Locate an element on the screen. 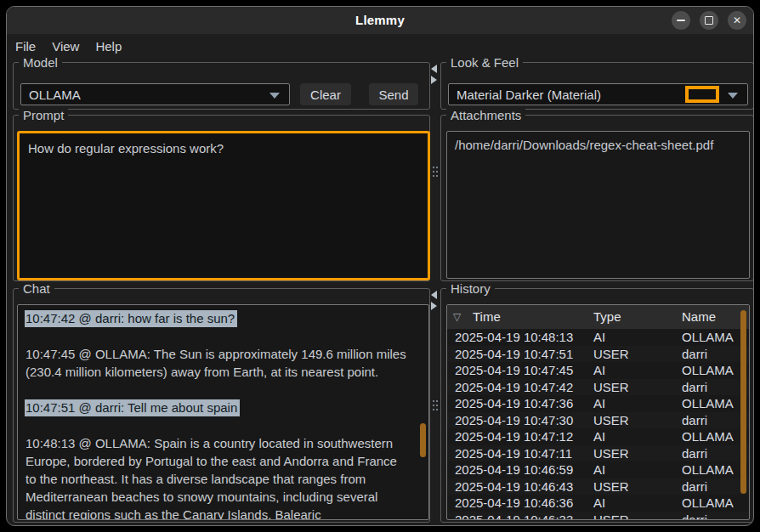 The width and height of the screenshot is (760, 532). window-title: Llemmy is located at coordinates (380, 20).